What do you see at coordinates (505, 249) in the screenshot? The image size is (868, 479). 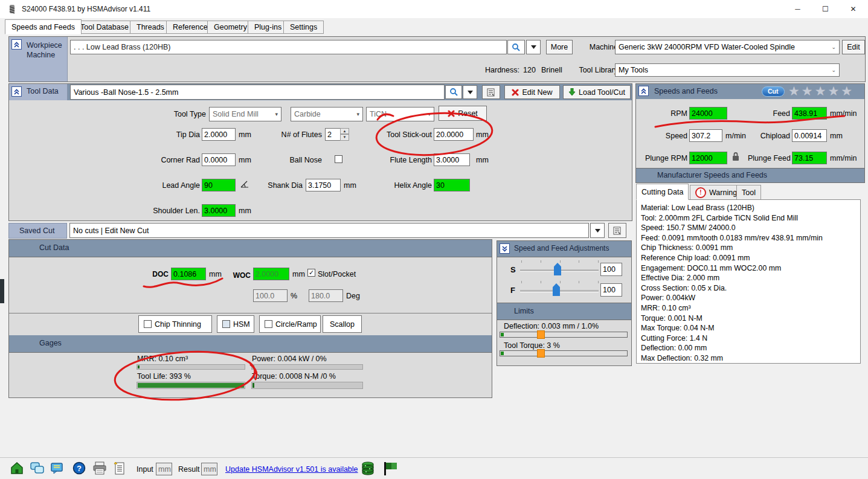 I see `chevron-down-icon` at bounding box center [505, 249].